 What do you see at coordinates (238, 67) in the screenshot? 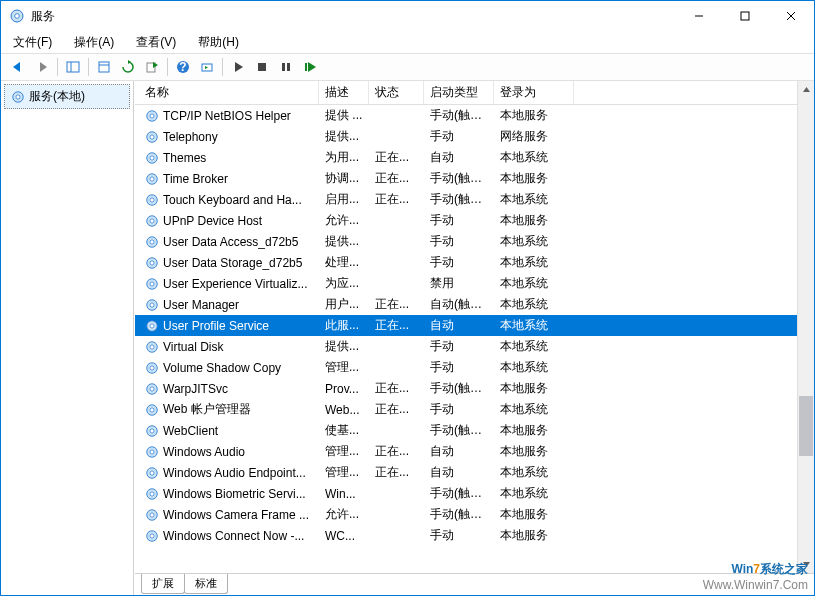
I see `start-service-button` at bounding box center [238, 67].